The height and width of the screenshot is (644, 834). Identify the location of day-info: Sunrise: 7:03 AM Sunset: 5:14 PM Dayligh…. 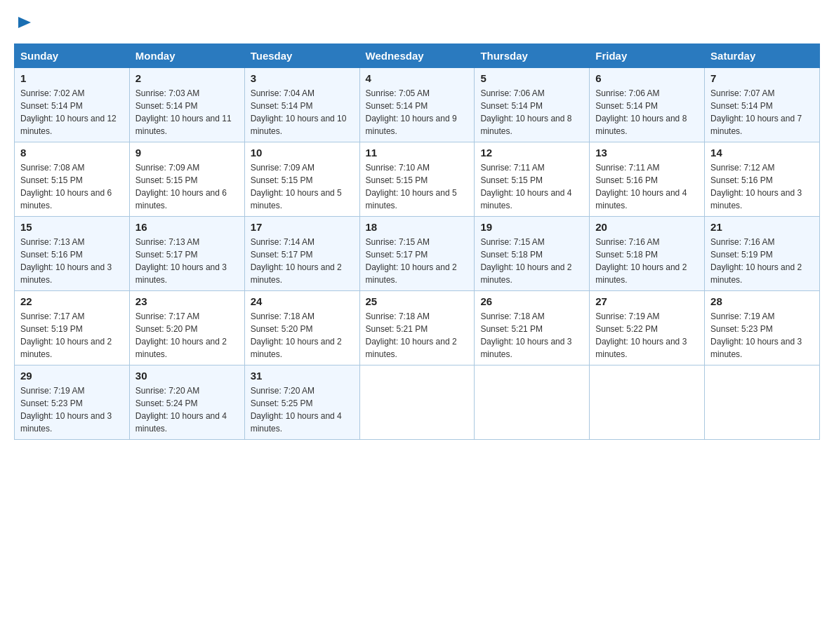
(187, 112).